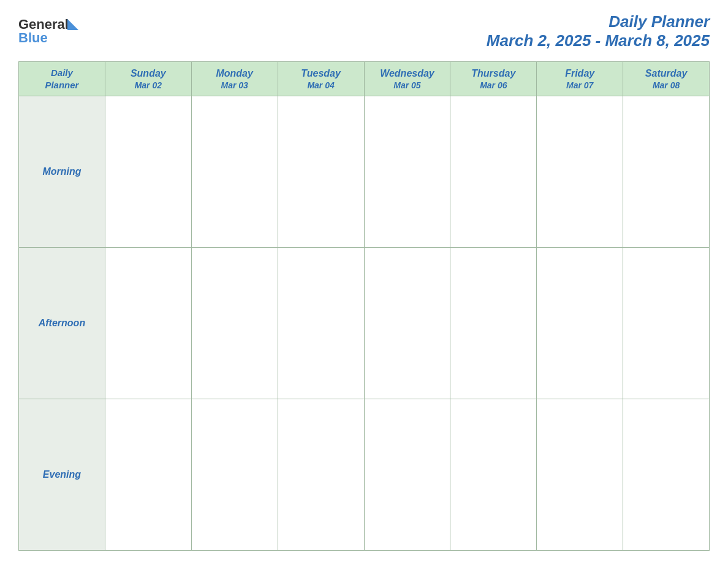 The height and width of the screenshot is (563, 728). What do you see at coordinates (407, 79) in the screenshot?
I see `col-header-wednesday: Wednesday Mar 05` at bounding box center [407, 79].